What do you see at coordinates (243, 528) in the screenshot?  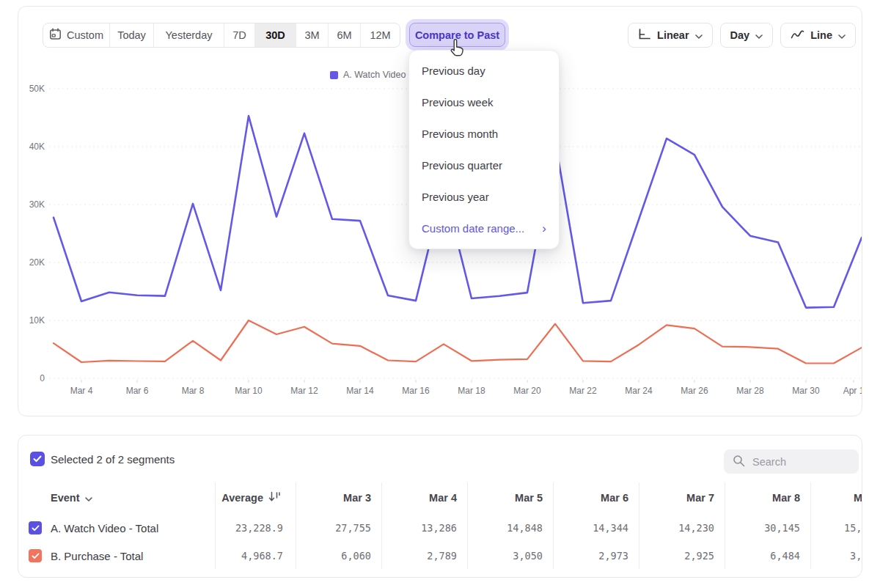 I see `cell-average: 23,228.9` at bounding box center [243, 528].